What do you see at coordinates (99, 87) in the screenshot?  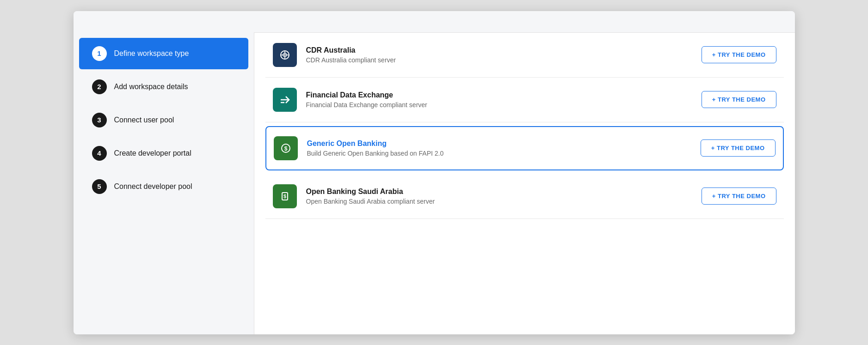 I see `step-badge-2: 2` at bounding box center [99, 87].